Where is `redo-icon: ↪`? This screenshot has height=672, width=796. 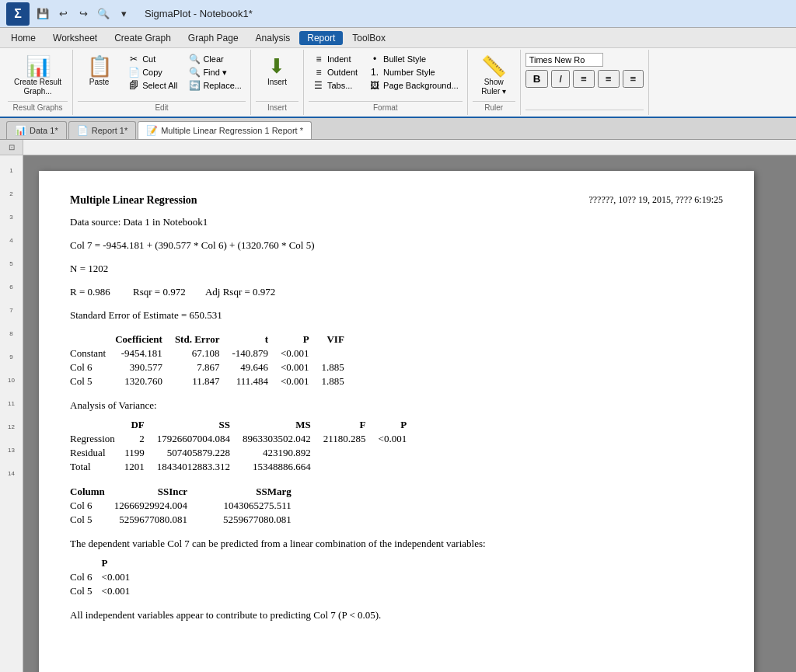 redo-icon: ↪ is located at coordinates (83, 14).